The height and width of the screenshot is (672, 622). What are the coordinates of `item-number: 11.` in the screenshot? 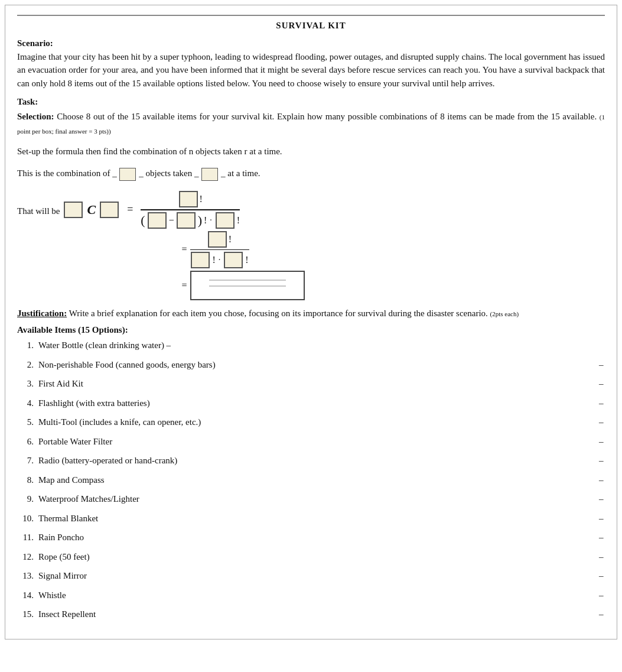 It's located at (25, 538).